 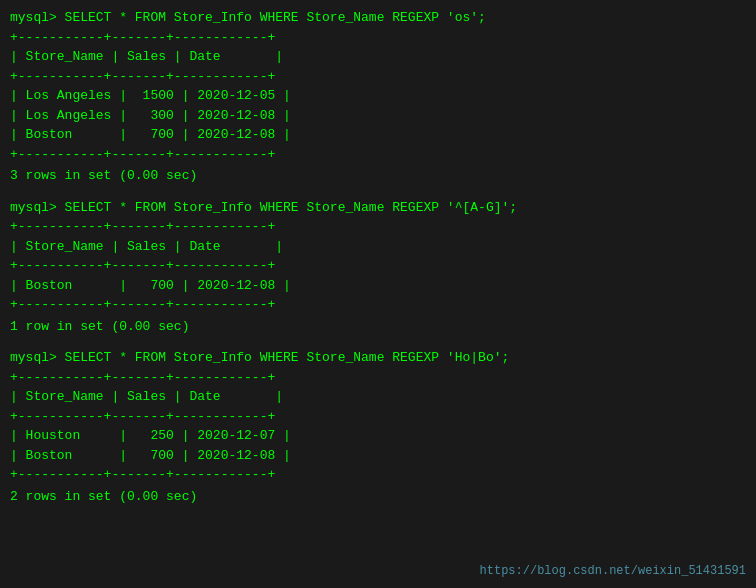 I want to click on command-2: mysql> SELECT * FROM Store_Info WHERE St…, so click(x=378, y=208).